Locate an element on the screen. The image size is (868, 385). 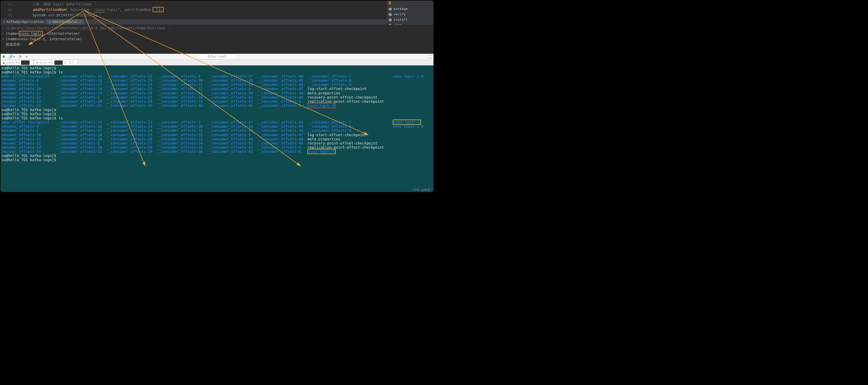
code-editor: 60 61 62 ⌄ //8. 增加 topic 的Partitions add… is located at coordinates (217, 10).